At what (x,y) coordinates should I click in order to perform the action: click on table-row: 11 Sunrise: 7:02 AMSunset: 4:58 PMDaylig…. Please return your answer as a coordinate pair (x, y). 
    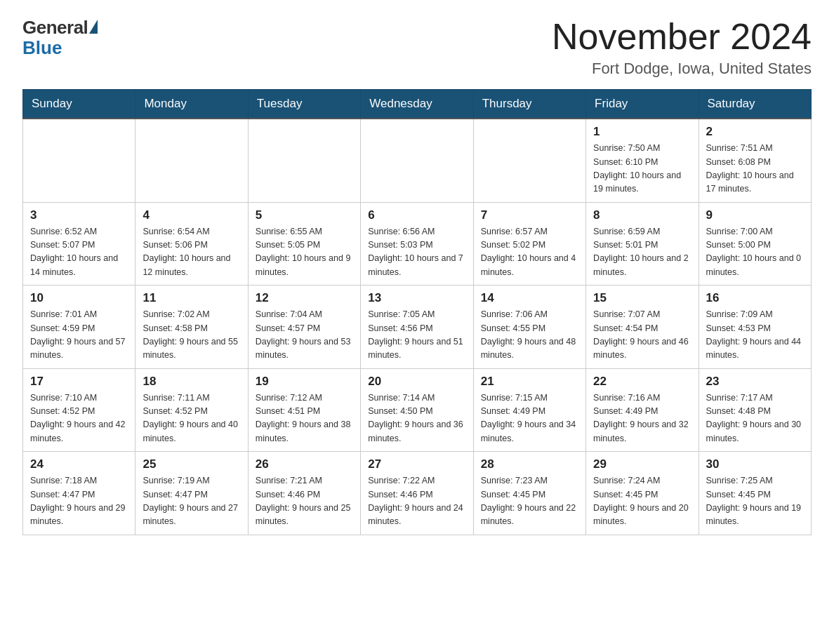
    Looking at the image, I should click on (192, 327).